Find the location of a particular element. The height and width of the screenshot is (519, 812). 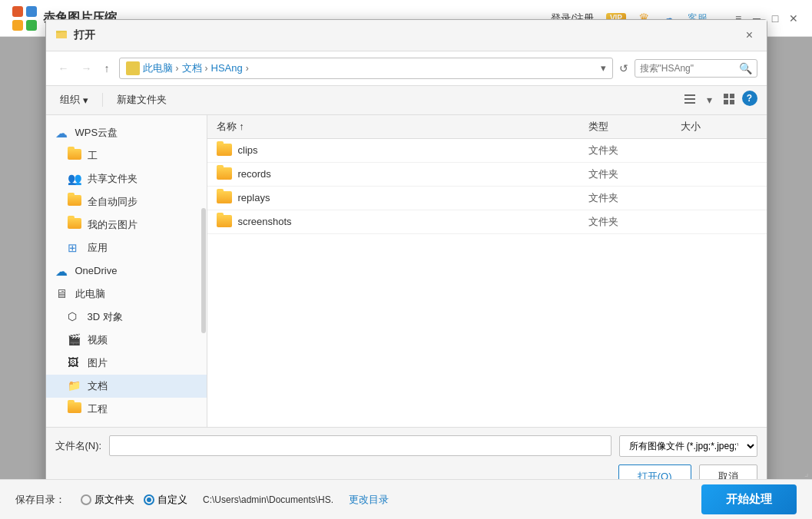

view-buttons: ▾ ? is located at coordinates (719, 100).